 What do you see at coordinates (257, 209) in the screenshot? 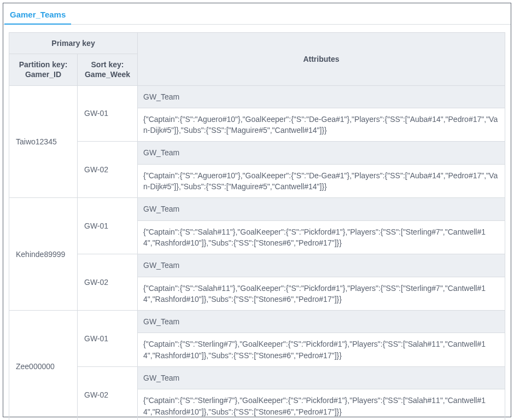
I see `table-row: Kehinde89999 GW-01 GW_Team` at bounding box center [257, 209].